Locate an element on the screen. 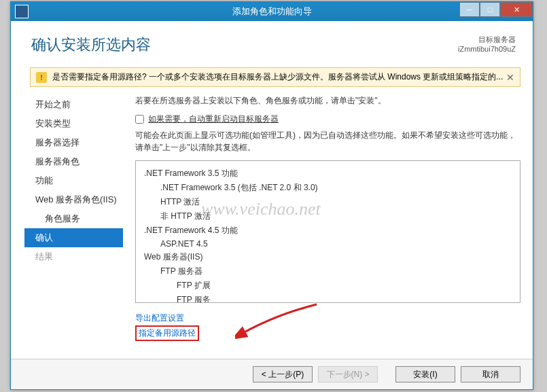 The width and height of the screenshot is (547, 392). target-info: 目标服务器 iZmmtibui7h09uZ is located at coordinates (487, 43).